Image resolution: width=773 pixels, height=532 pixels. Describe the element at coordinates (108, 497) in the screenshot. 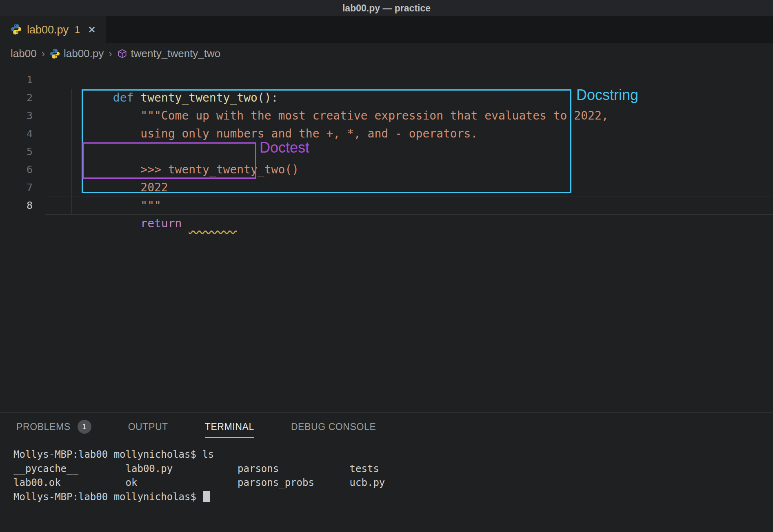

I see `terminal-prompt: Mollys-MBP:lab00 mollynicholas$` at that location.